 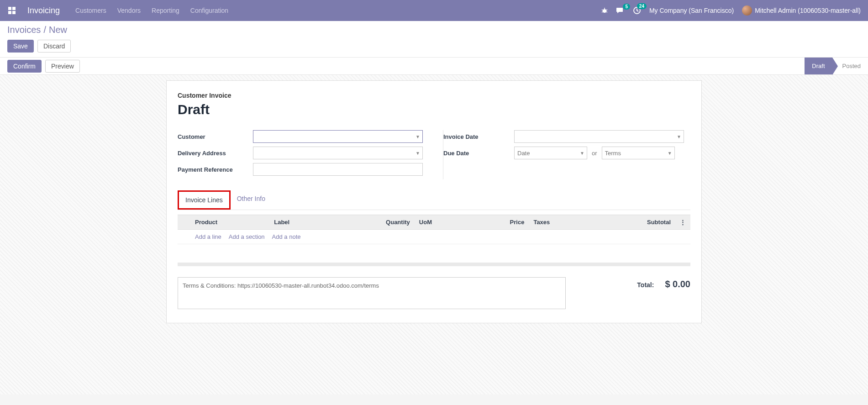 I want to click on menu-configuration: Configuration, so click(x=209, y=11).